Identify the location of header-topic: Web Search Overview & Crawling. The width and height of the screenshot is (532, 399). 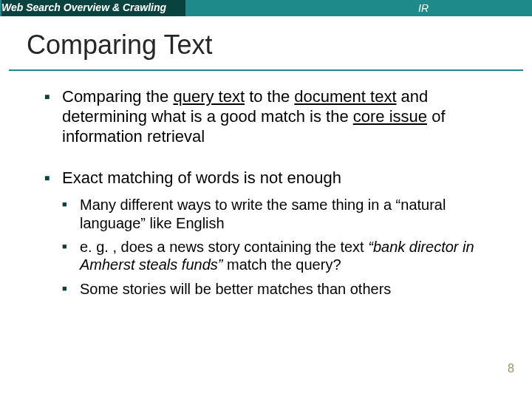
(93, 8).